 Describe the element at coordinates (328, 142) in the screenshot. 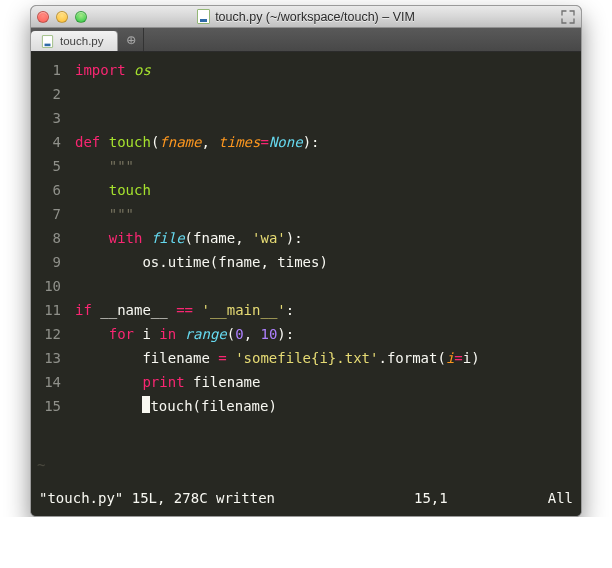

I see `code-line: def touch(fname, times=None):` at that location.